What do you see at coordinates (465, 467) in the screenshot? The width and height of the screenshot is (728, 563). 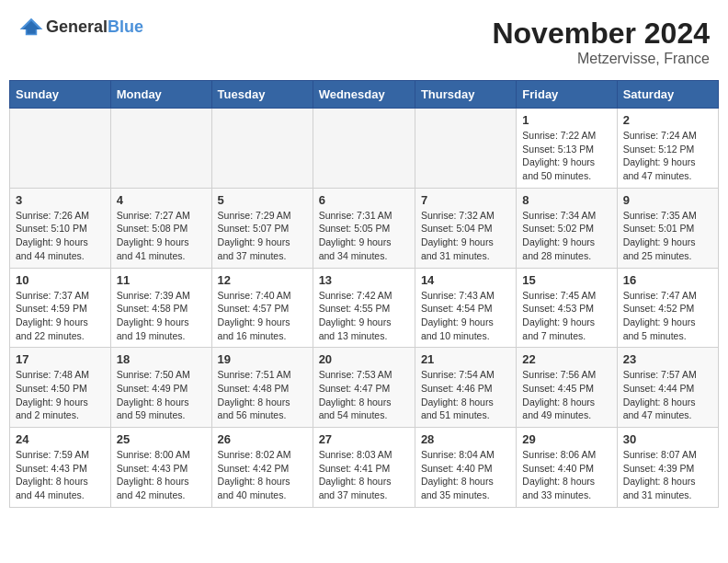 I see `day-cell: 28Sunrise: 8:04 AMSunset: 4:40 PMDayligh…` at bounding box center [465, 467].